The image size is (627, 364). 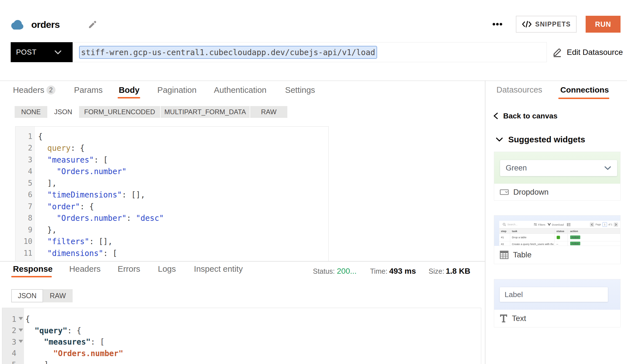 I want to click on table-cell: Drop a table, so click(x=533, y=237).